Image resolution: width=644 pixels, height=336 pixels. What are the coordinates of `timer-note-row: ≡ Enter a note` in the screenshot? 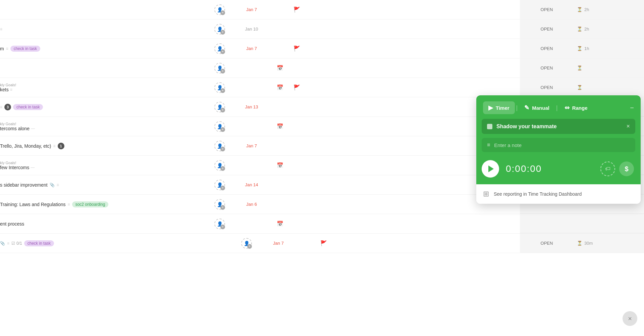 It's located at (558, 145).